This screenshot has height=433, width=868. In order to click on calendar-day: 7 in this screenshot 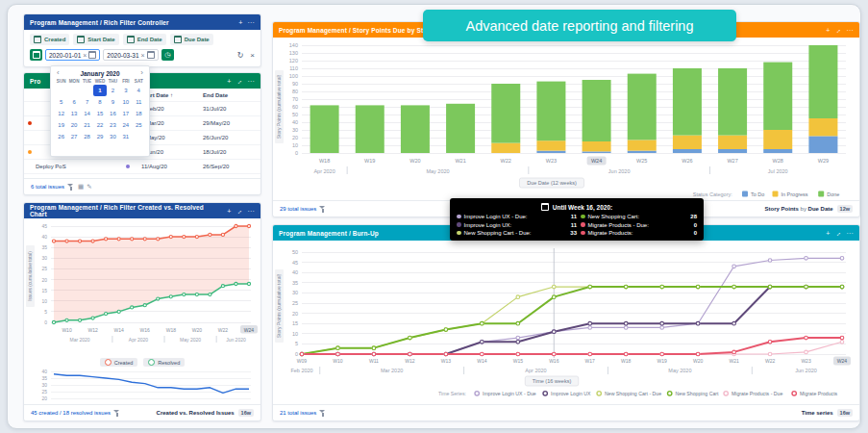, I will do `click(87, 102)`.